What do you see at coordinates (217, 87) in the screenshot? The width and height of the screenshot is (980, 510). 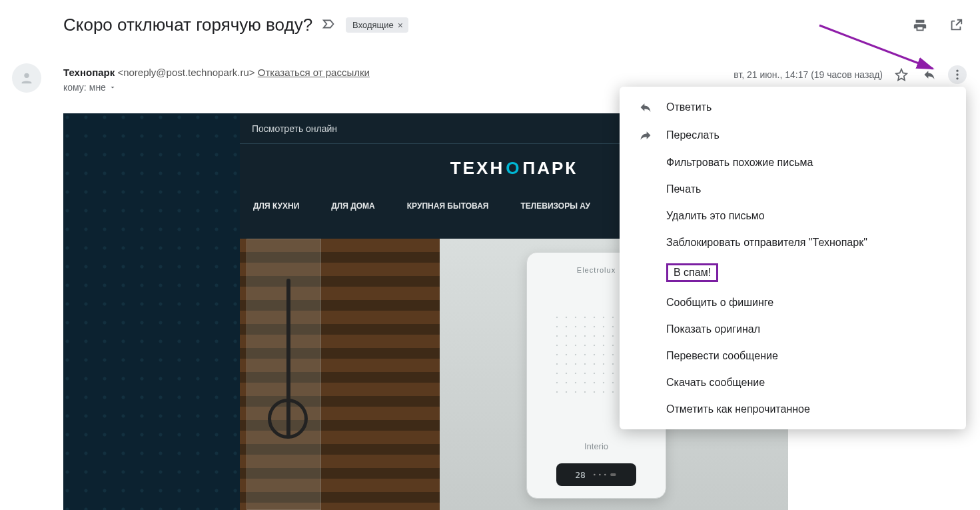 I see `to-line: кому: мне` at bounding box center [217, 87].